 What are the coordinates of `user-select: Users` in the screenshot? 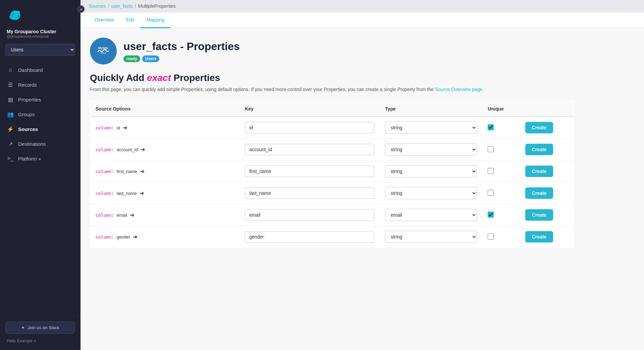 It's located at (40, 50).